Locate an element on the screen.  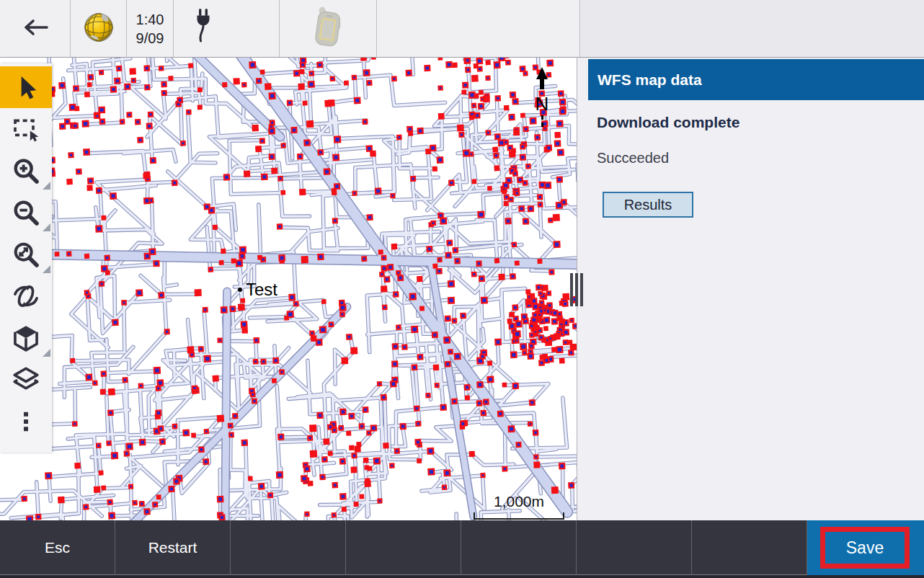
map-point-label: Test is located at coordinates (258, 290).